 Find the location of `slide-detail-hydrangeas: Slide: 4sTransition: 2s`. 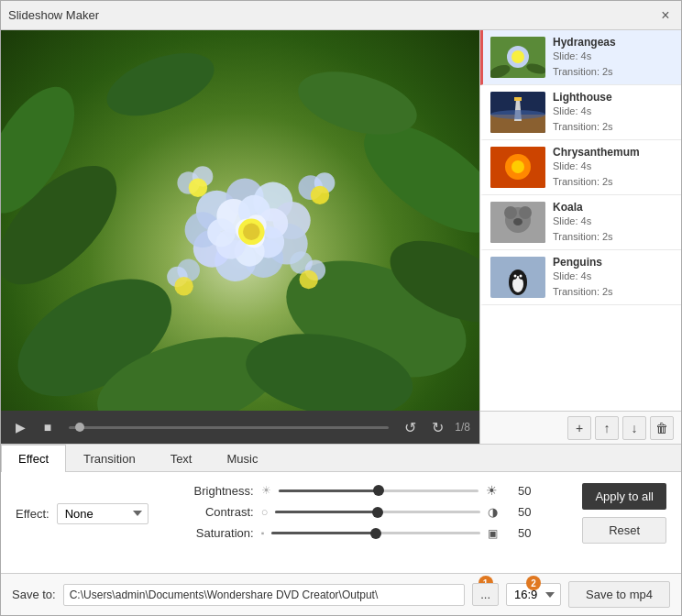

slide-detail-hydrangeas: Slide: 4sTransition: 2s is located at coordinates (613, 64).